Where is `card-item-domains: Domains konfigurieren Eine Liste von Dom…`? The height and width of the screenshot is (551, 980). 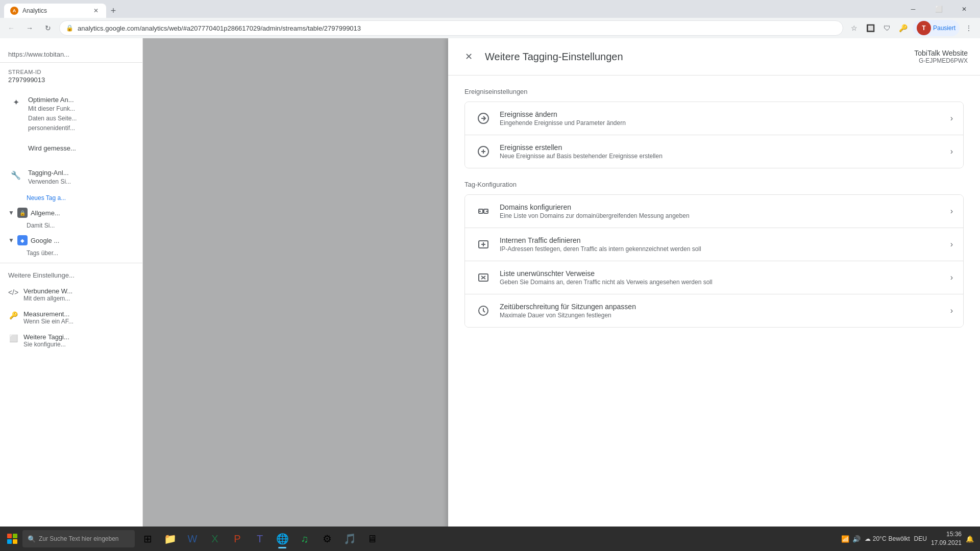 card-item-domains: Domains konfigurieren Eine Liste von Dom… is located at coordinates (714, 211).